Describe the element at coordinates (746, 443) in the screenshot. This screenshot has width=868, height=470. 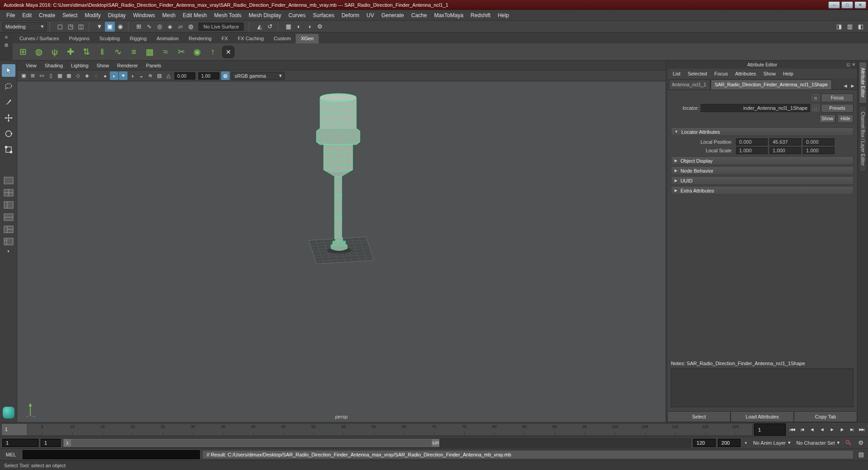
I see `playback-speed-caret: ▾` at that location.